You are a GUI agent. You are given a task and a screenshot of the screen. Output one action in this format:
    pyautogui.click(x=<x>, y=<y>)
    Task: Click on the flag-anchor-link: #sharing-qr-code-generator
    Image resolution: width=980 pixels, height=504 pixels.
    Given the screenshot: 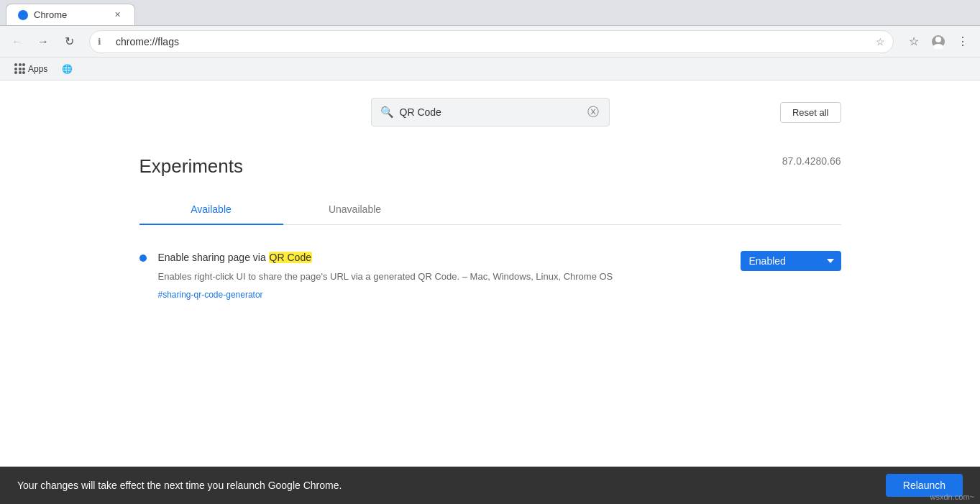 What is the action you would take?
    pyautogui.click(x=211, y=295)
    